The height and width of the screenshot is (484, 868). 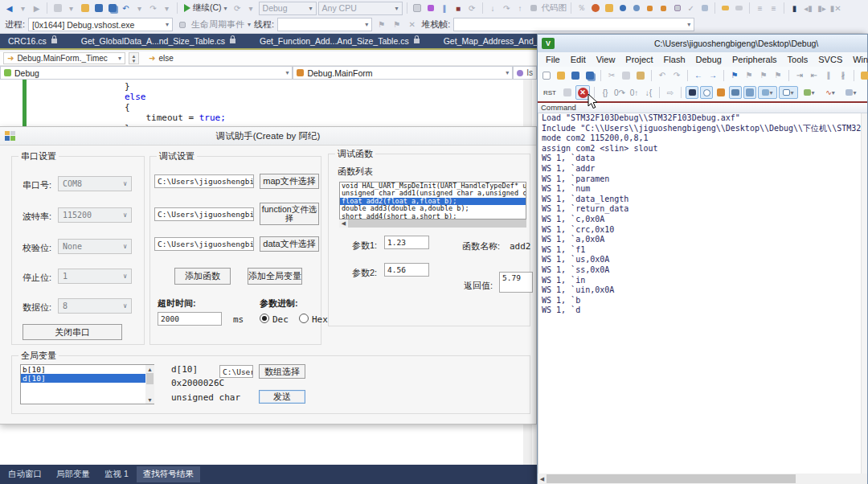 I want to click on watch-window-dropdown: ▾, so click(x=768, y=92).